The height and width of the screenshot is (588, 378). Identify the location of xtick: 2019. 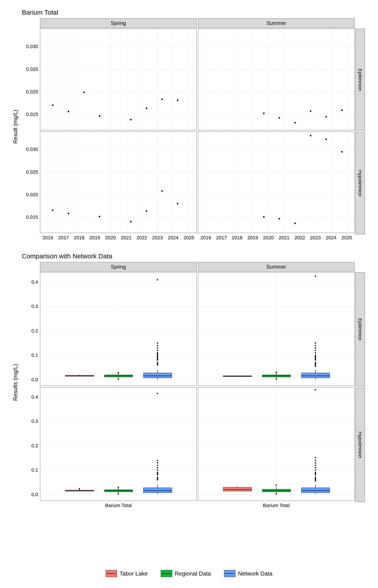
(95, 238).